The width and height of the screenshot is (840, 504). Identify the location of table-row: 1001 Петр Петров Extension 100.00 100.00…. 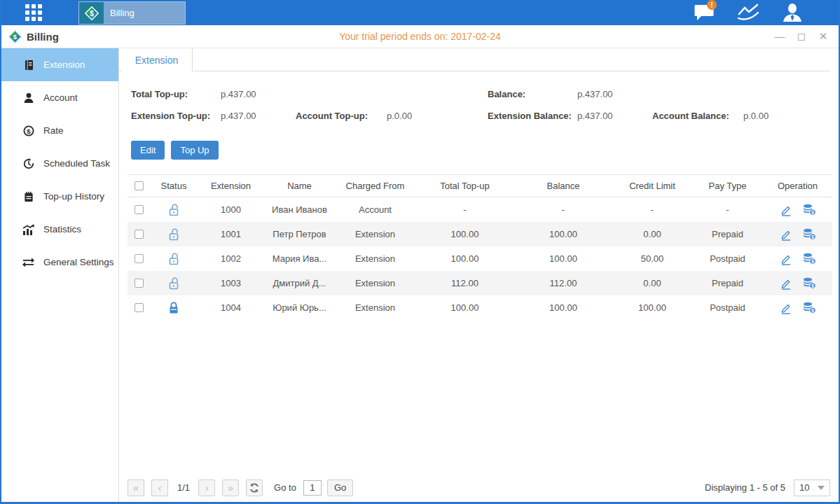
(480, 234).